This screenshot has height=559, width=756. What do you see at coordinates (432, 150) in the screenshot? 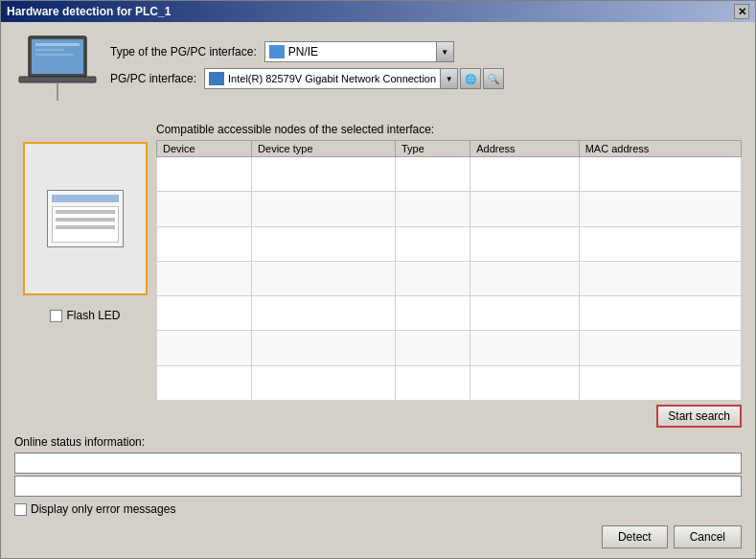
I see `col-type: Type` at bounding box center [432, 150].